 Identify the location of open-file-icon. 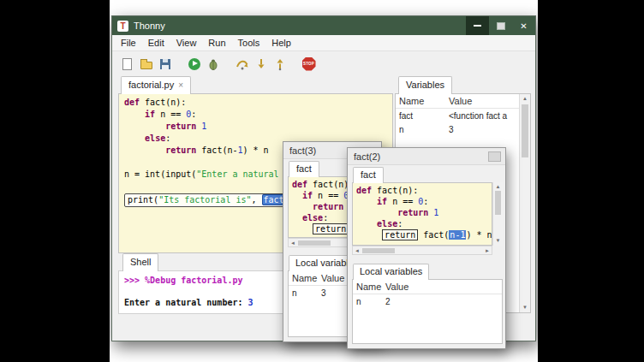
(146, 63).